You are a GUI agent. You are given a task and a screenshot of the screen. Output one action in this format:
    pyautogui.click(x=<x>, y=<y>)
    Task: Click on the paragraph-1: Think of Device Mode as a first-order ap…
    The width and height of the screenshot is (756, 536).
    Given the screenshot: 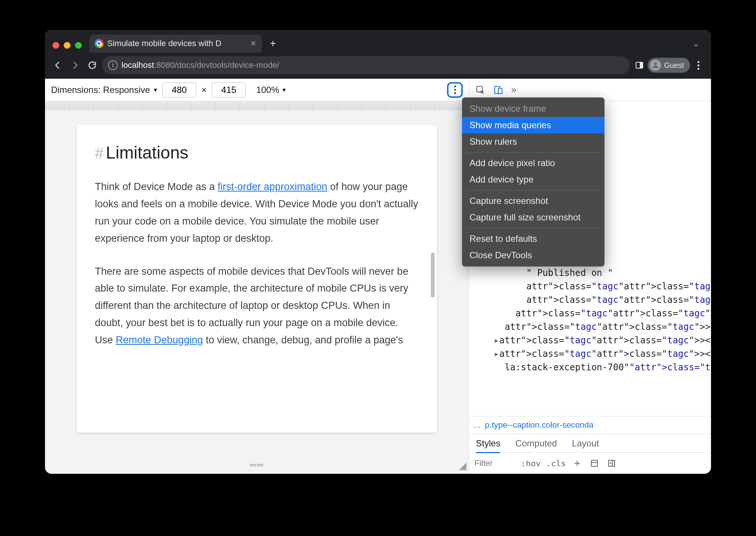 What is the action you would take?
    pyautogui.click(x=257, y=213)
    